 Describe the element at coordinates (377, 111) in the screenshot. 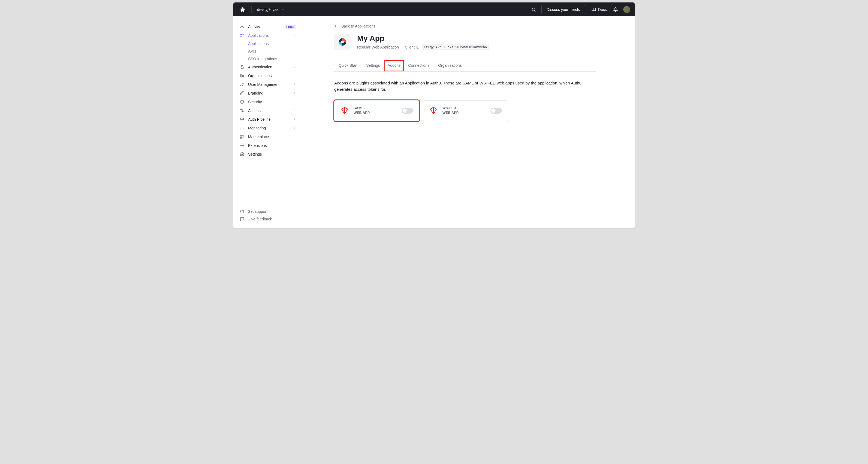

I see `addon-card-saml2: SAML2 WEB APP` at that location.